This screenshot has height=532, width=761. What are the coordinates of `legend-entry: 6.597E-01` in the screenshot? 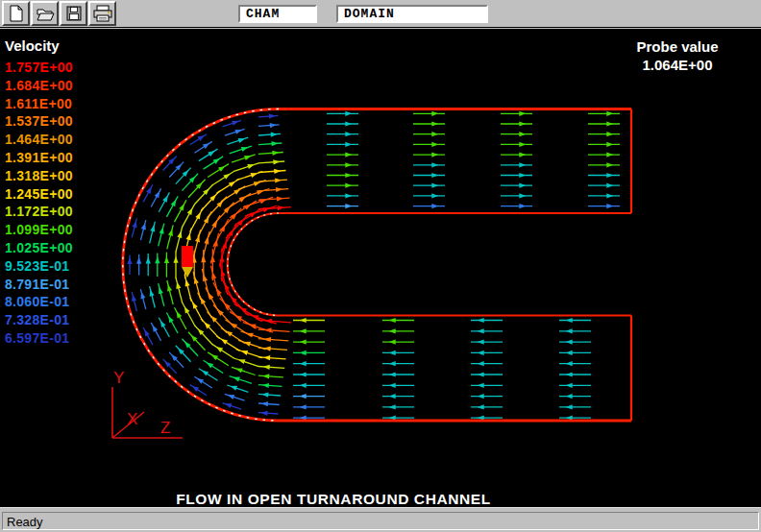 It's located at (38, 338).